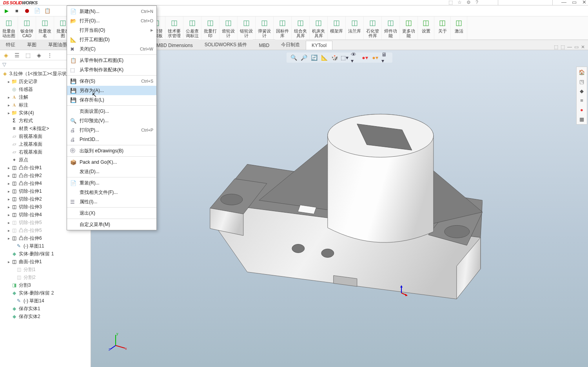 This screenshot has width=588, height=367. I want to click on menu-item: 💾另存为(A)..., so click(112, 90).